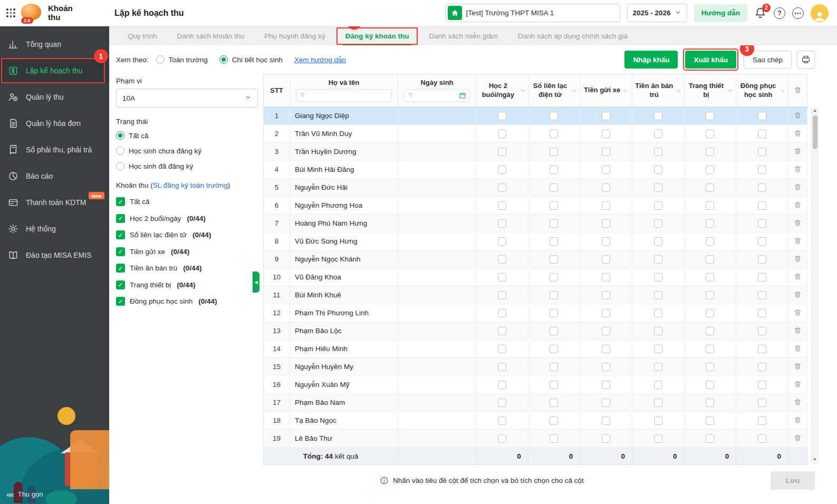 This screenshot has height=504, width=837. I want to click on school-selector: [Test] Trường THPT MISA 1, so click(533, 13).